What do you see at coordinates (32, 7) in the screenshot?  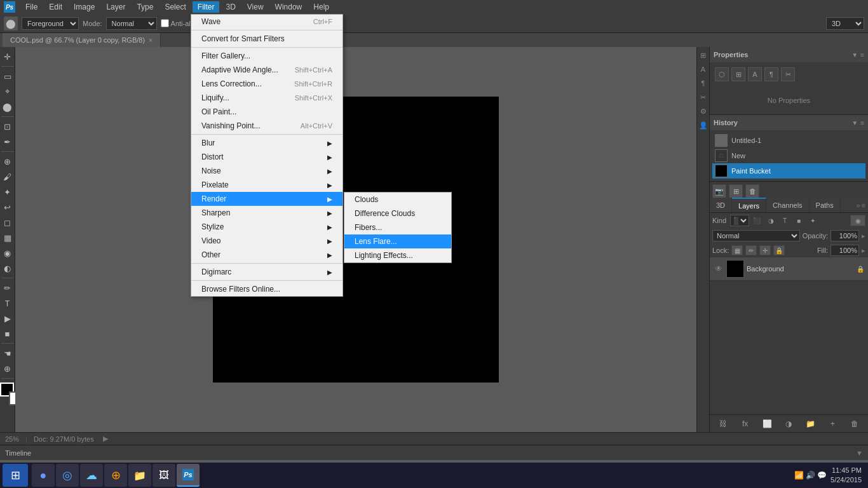 I see `menu-file: File` at bounding box center [32, 7].